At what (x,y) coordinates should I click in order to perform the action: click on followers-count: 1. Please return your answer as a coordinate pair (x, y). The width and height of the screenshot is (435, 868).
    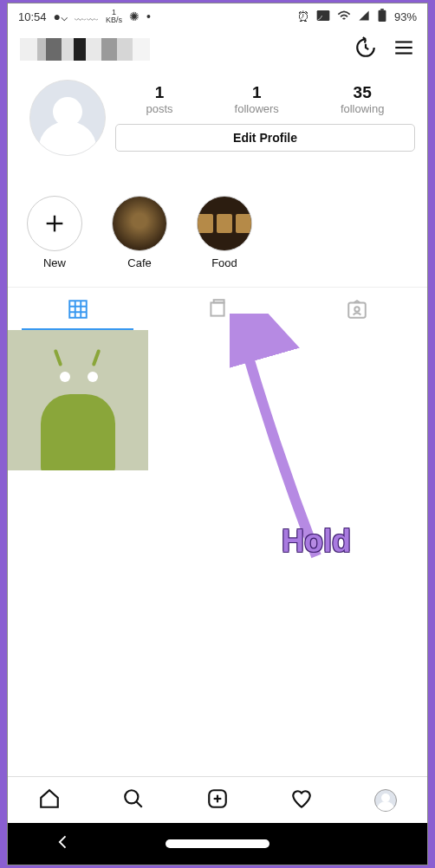
    Looking at the image, I should click on (256, 93).